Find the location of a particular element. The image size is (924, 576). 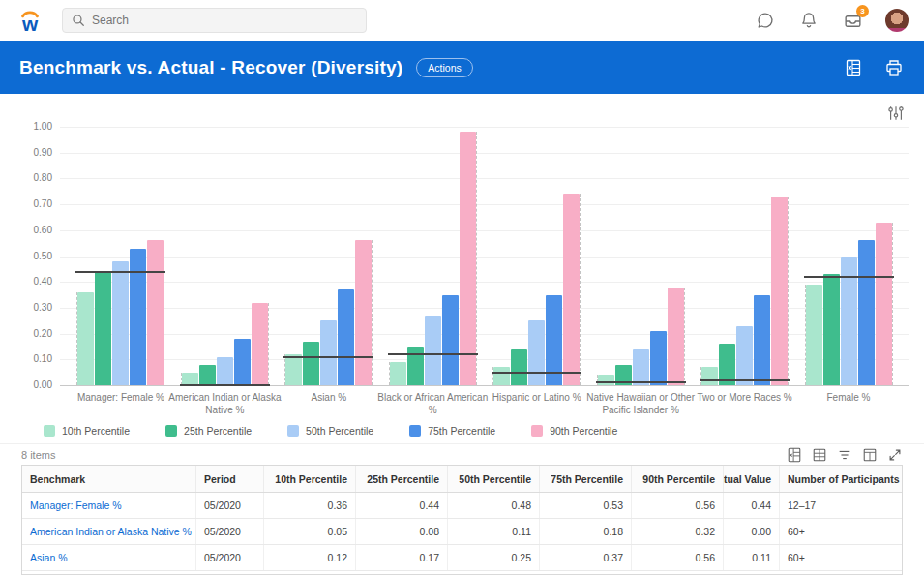

column-header: 90th Percentile is located at coordinates (677, 478).